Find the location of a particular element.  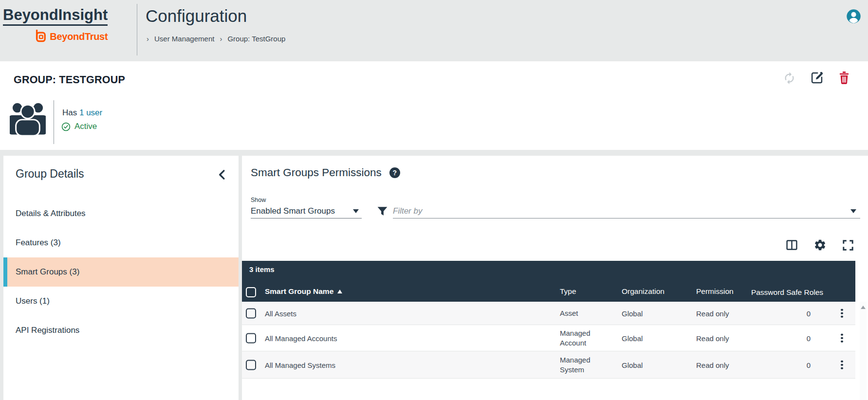

user-avatar-icon is located at coordinates (854, 17).